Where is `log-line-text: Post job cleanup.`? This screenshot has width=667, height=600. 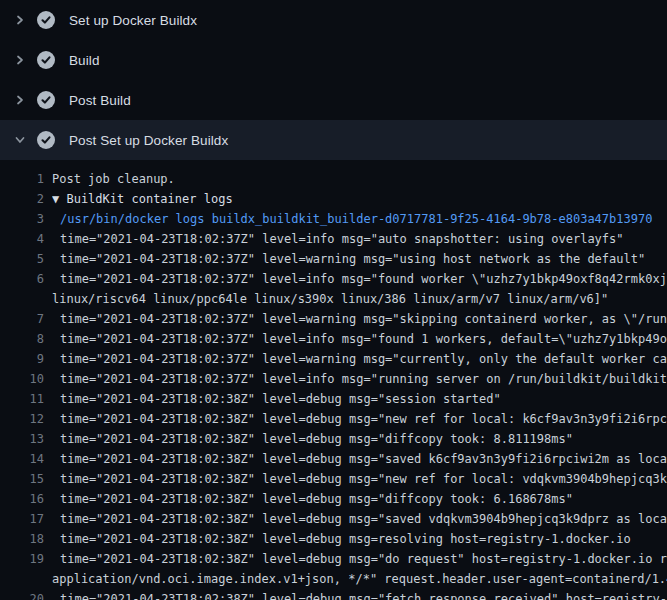 log-line-text: Post job cleanup. is located at coordinates (114, 179).